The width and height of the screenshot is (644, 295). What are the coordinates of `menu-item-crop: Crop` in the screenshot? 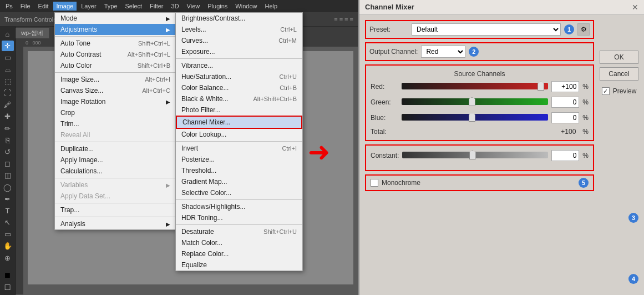 It's located at (115, 113).